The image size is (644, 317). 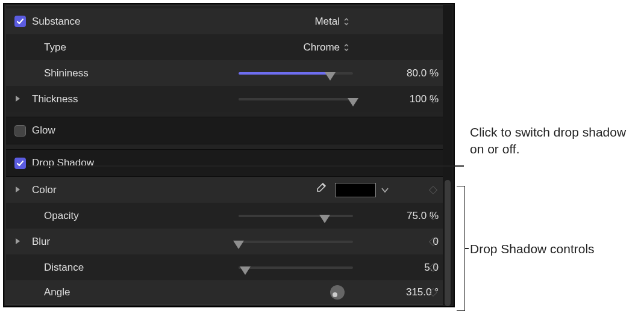 What do you see at coordinates (327, 22) in the screenshot?
I see `substance-popup-value: Metal` at bounding box center [327, 22].